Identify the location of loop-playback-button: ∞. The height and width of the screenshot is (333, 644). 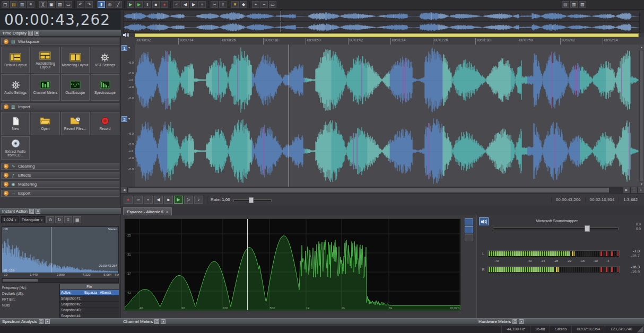
(138, 199).